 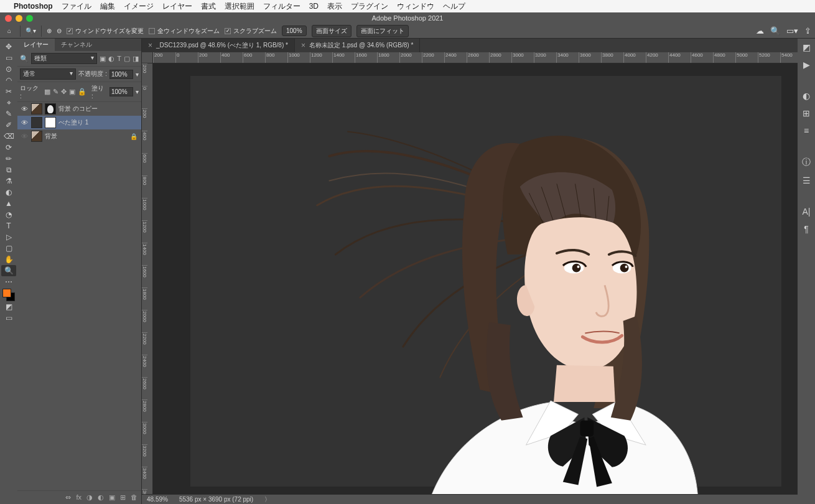 I want to click on delete-layer-icon: 🗑, so click(x=134, y=498).